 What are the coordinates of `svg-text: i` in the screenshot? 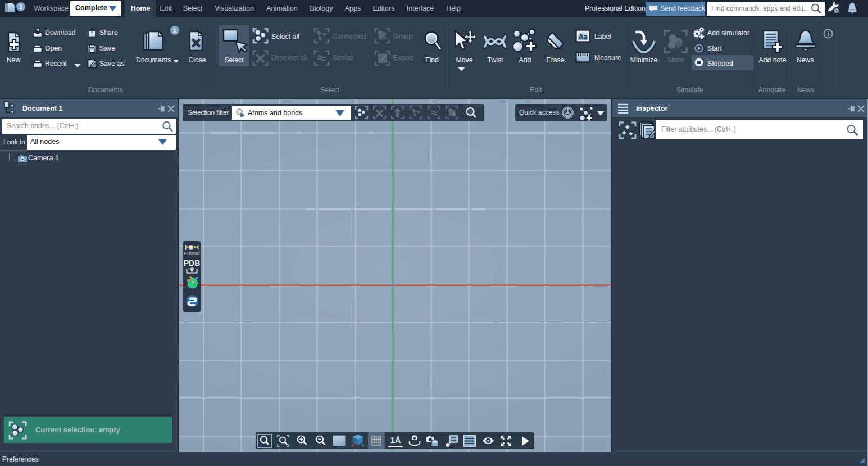 It's located at (828, 34).